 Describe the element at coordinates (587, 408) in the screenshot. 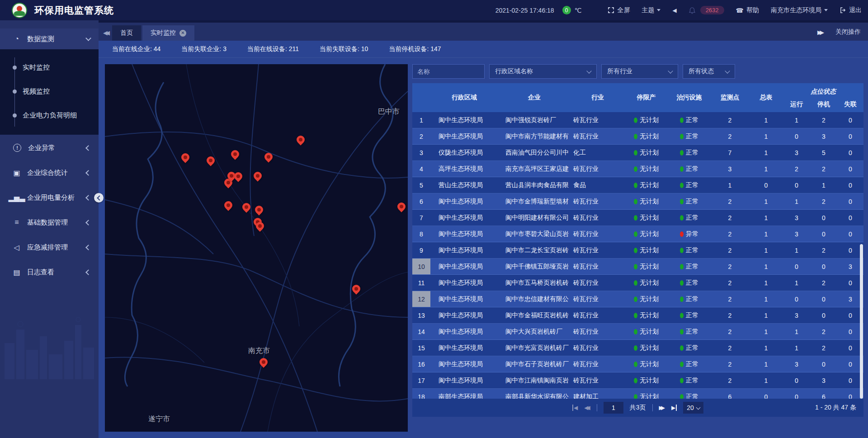

I see `prev-page-button: ◀◀` at that location.